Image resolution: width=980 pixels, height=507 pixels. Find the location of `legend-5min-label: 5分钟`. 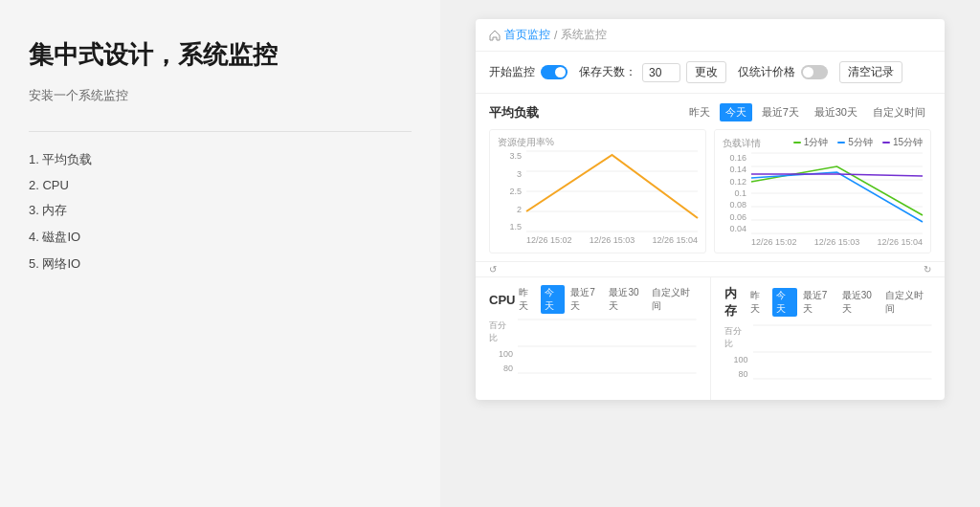

legend-5min-label: 5分钟 is located at coordinates (860, 143).